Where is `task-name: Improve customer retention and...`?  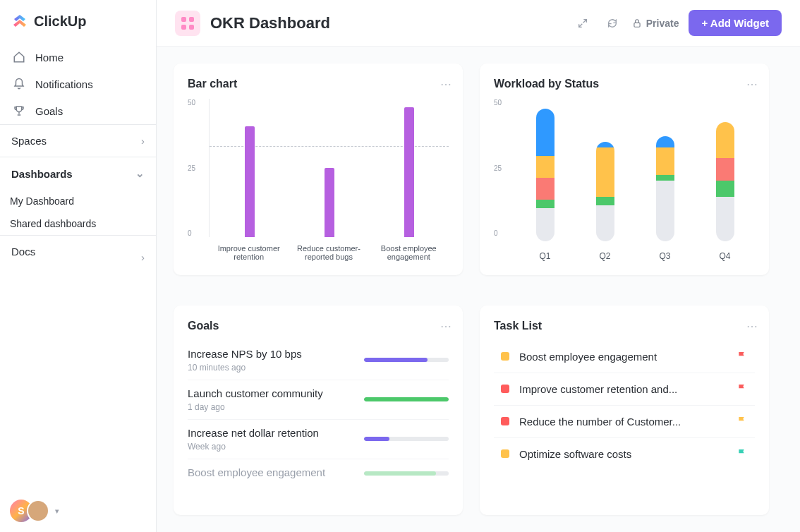 task-name: Improve customer retention and... is located at coordinates (623, 389).